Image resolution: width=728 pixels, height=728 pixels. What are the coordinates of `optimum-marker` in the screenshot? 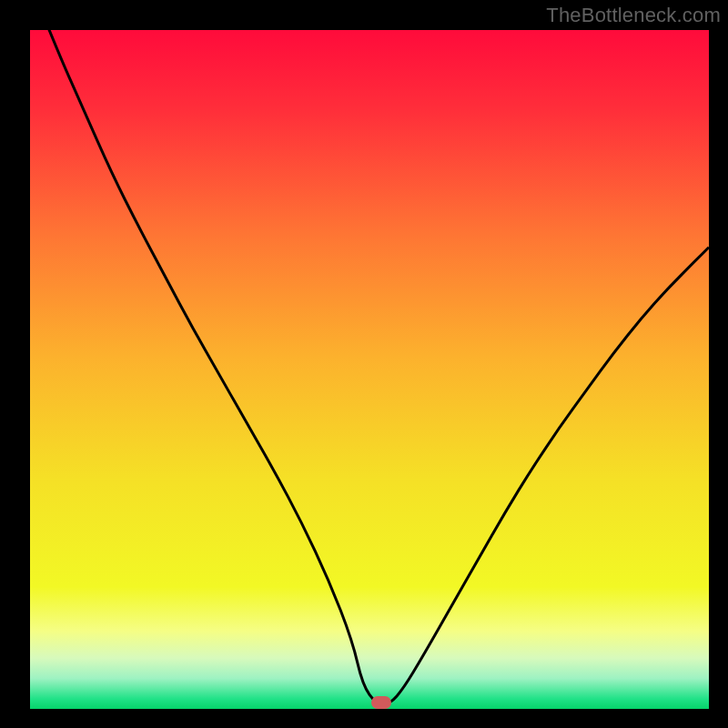 It's located at (381, 703).